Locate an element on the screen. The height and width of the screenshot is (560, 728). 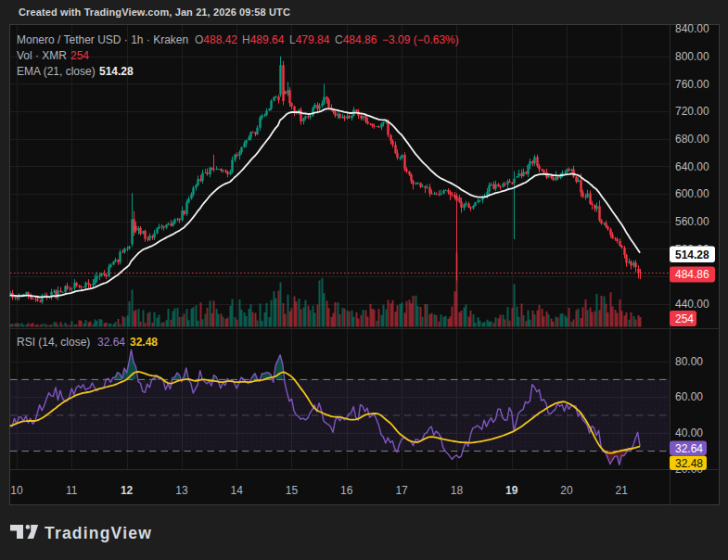
svg-text: 15 is located at coordinates (292, 490).